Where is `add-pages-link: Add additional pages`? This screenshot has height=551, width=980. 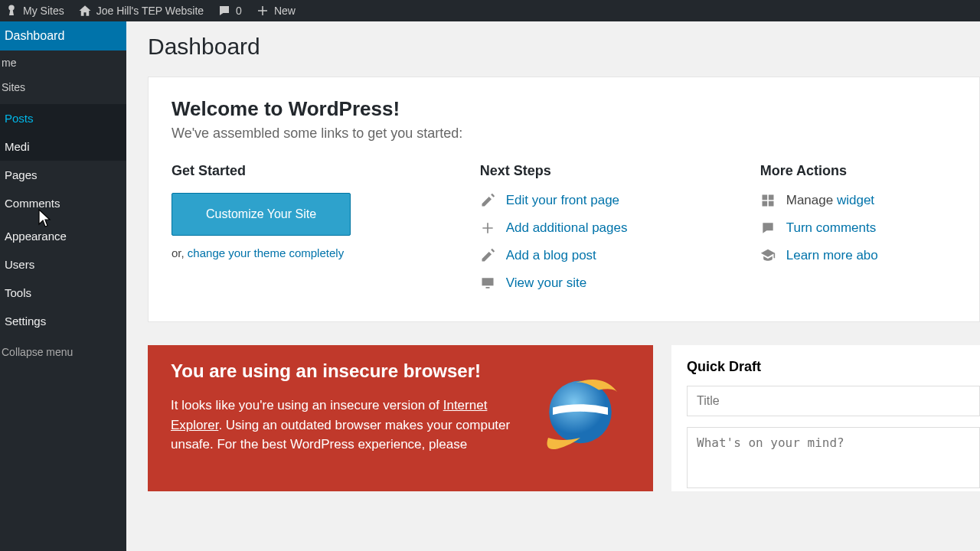
add-pages-link: Add additional pages is located at coordinates (620, 228).